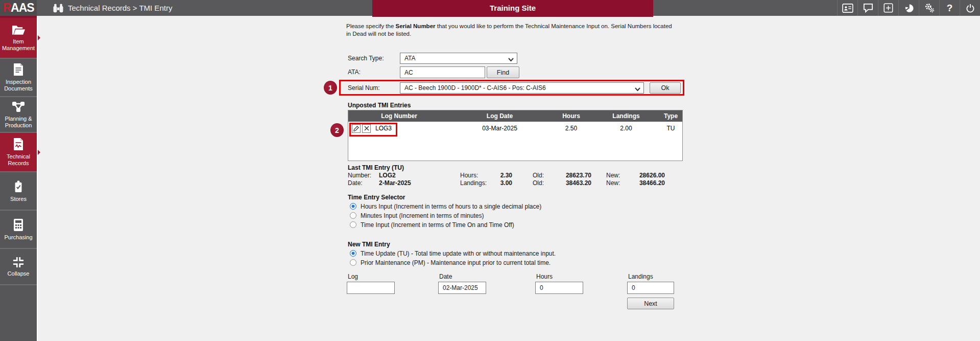 The width and height of the screenshot is (980, 341). Describe the element at coordinates (376, 168) in the screenshot. I see `last-tmi-title: Last TMI Entry (TU)` at that location.